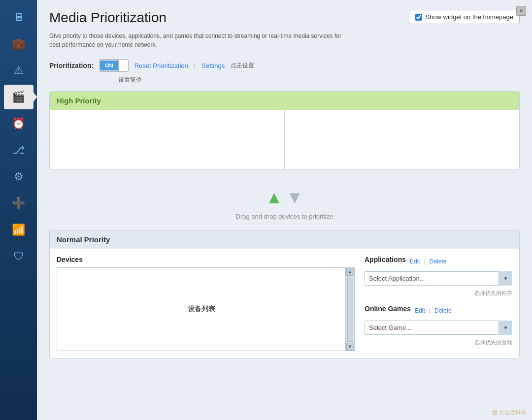 The image size is (532, 420). Describe the element at coordinates (438, 303) in the screenshot. I see `np-right-col: Applications Edit | Delete Select Applic…` at that location.